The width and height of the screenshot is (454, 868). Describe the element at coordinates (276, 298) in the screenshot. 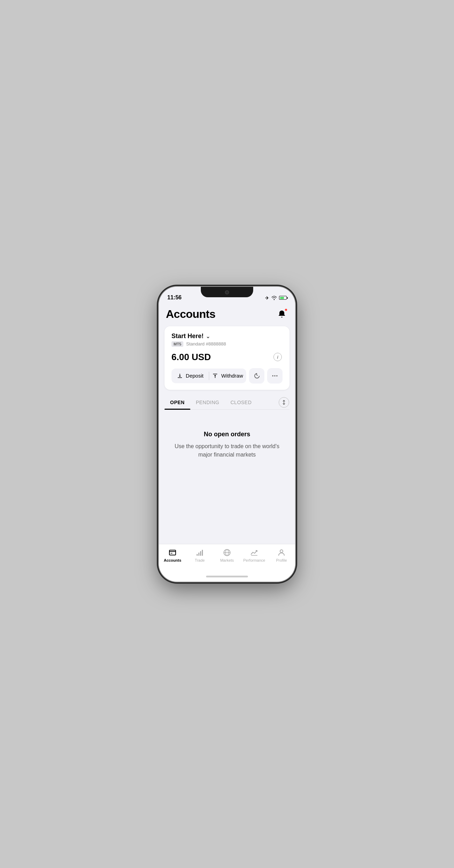

I see `status-icons: ✈` at that location.